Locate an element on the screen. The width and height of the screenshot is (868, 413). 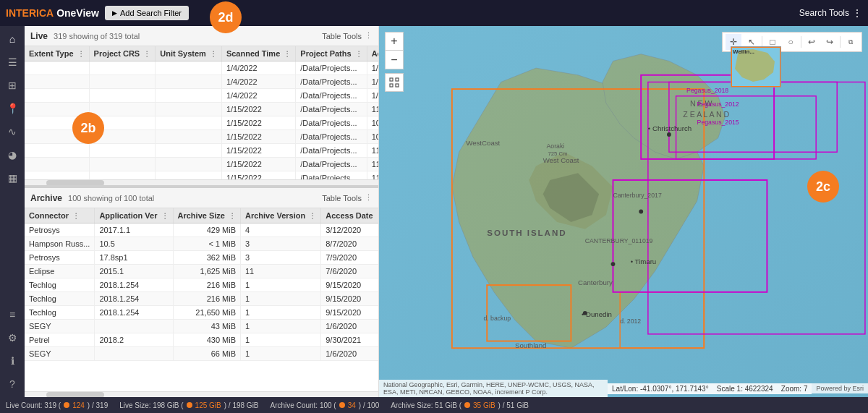
archive-table-row: SEGY 43 MiB 1 1/6/2020 is located at coordinates (201, 327).